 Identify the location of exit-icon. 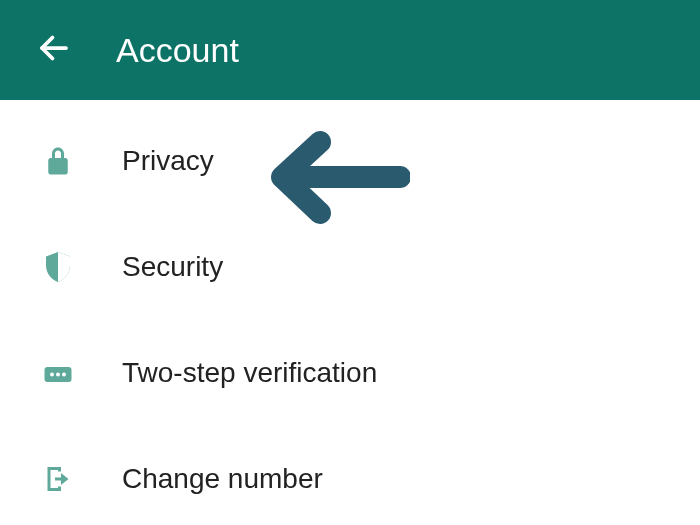
(58, 479).